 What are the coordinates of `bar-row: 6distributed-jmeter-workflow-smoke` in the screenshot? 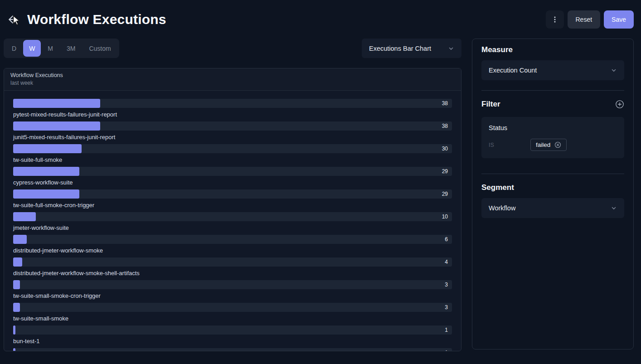 It's located at (233, 246).